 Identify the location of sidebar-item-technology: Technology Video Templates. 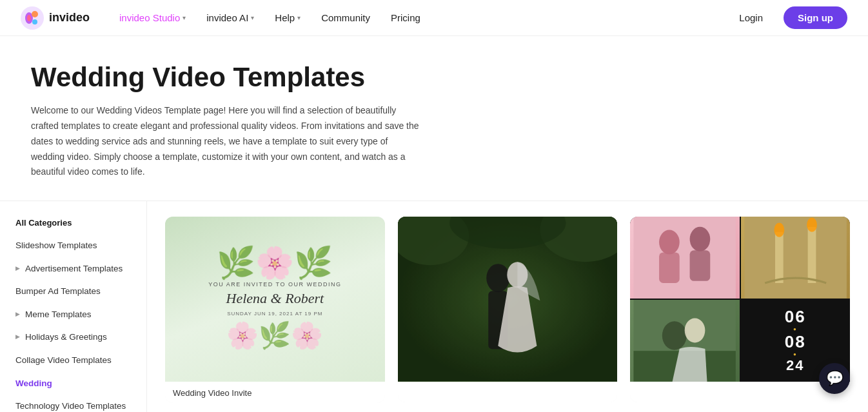
(74, 404).